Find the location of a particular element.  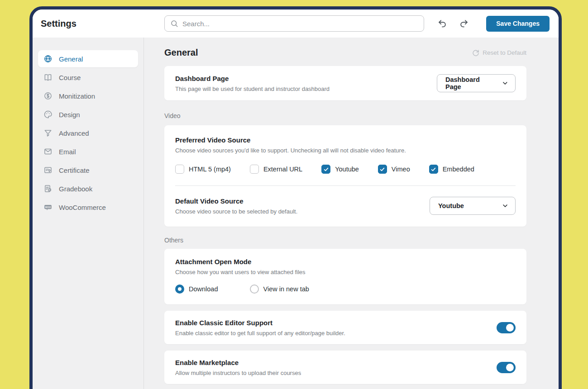

classic-editor-toggle is located at coordinates (506, 327).